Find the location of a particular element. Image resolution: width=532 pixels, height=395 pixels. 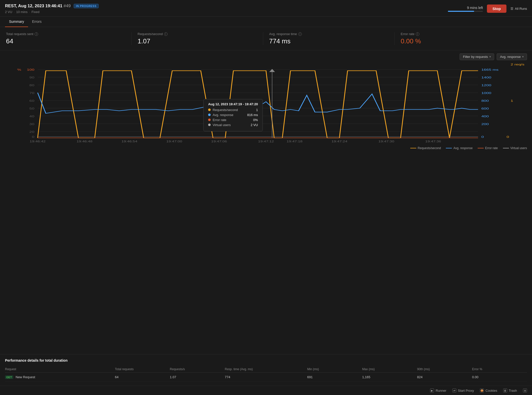

col-rps: Requests/s is located at coordinates (197, 369).